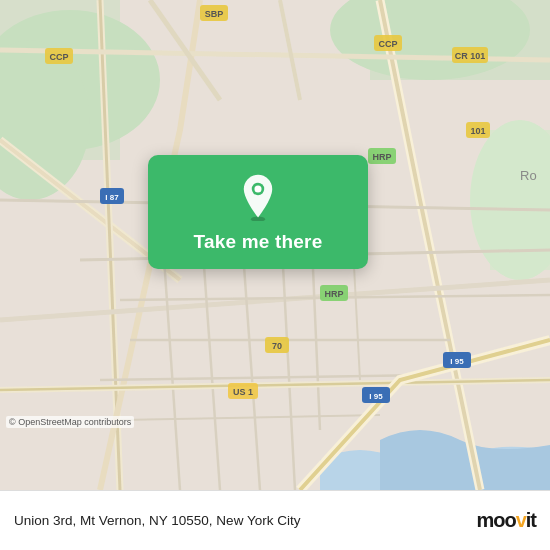 This screenshot has width=550, height=550. What do you see at coordinates (258, 242) in the screenshot?
I see `take-me-button-label: Take me there` at bounding box center [258, 242].